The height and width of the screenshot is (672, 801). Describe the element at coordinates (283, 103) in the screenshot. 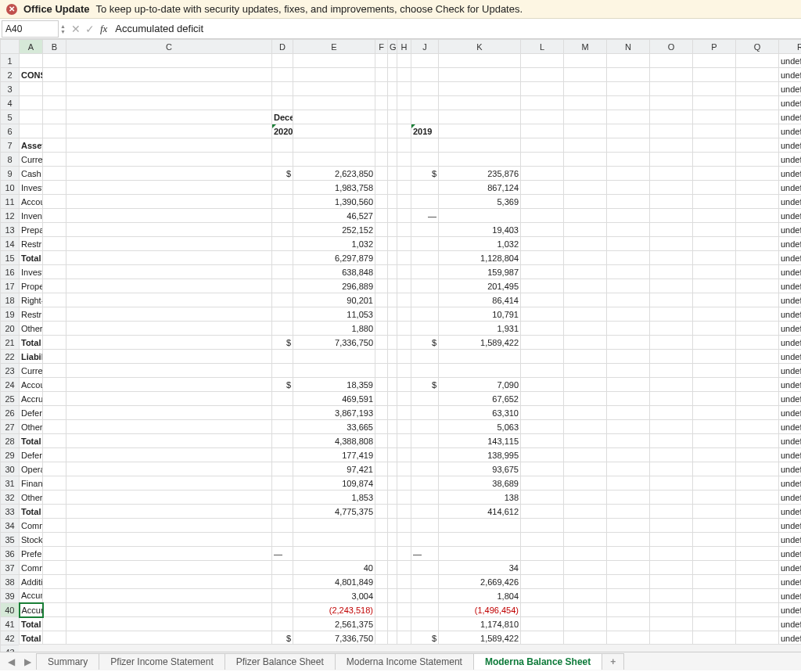

I see `cell-D4` at that location.